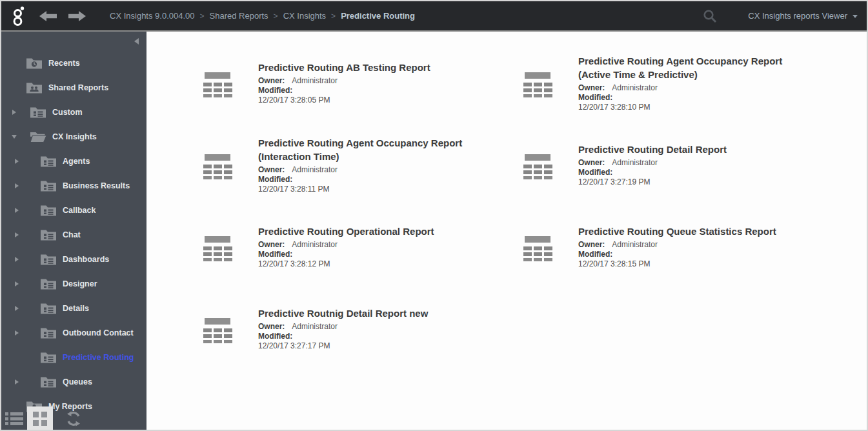 This screenshot has width=868, height=431. What do you see at coordinates (262, 15) in the screenshot?
I see `breadcrumb: CX Insights 9.0.004.00>Shared Reports>CX…` at bounding box center [262, 15].